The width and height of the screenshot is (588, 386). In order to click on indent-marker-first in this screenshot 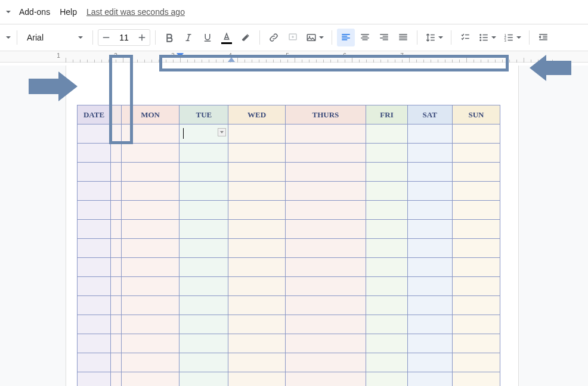, I will do `click(180, 55)`.